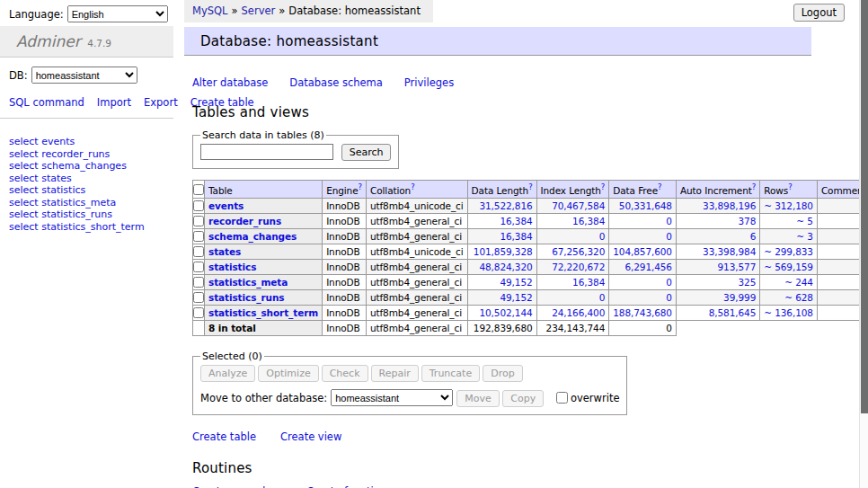 Image resolution: width=868 pixels, height=488 pixels. Describe the element at coordinates (244, 221) in the screenshot. I see `table-name-link: recorder_runs` at that location.